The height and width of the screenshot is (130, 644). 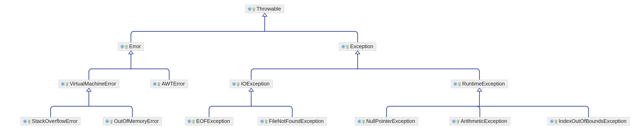 What do you see at coordinates (50, 121) in the screenshot?
I see `class-node-stackoverflowerror: StackOverflowError` at bounding box center [50, 121].